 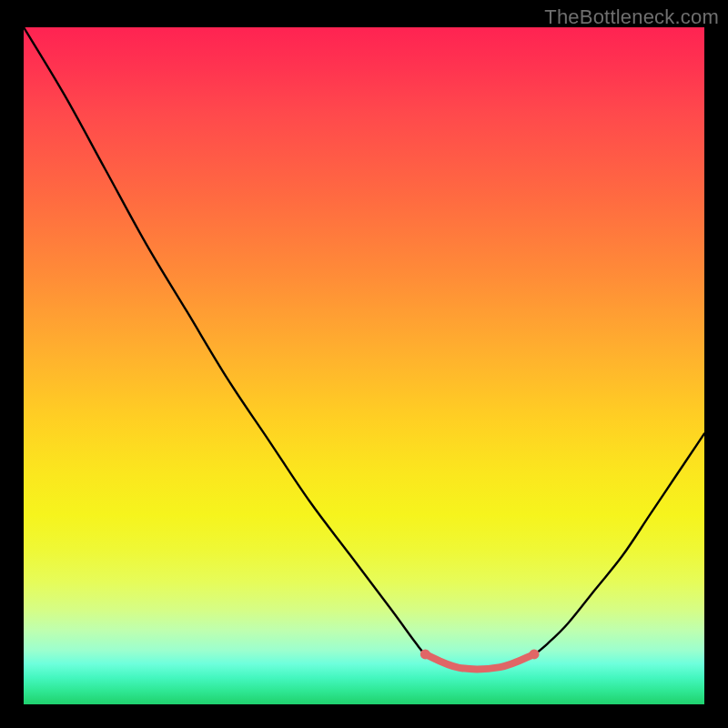 What do you see at coordinates (535, 653) in the screenshot?
I see `optimal-end-dot` at bounding box center [535, 653].